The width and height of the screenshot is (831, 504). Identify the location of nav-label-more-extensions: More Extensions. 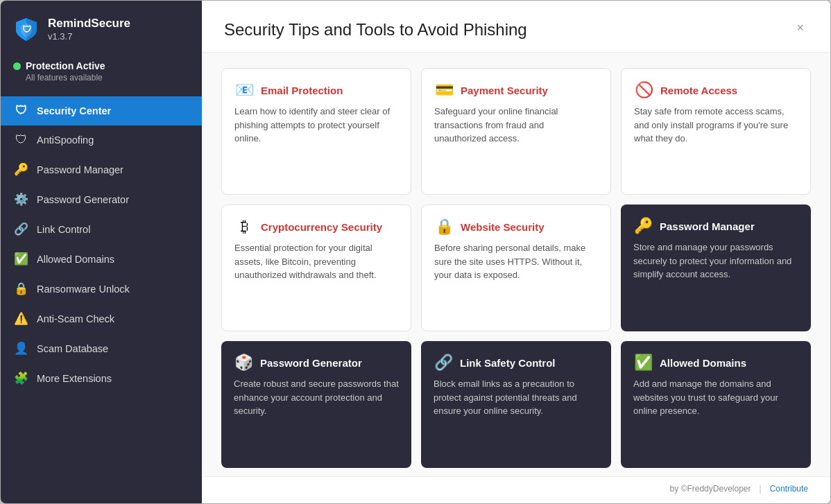
(74, 379).